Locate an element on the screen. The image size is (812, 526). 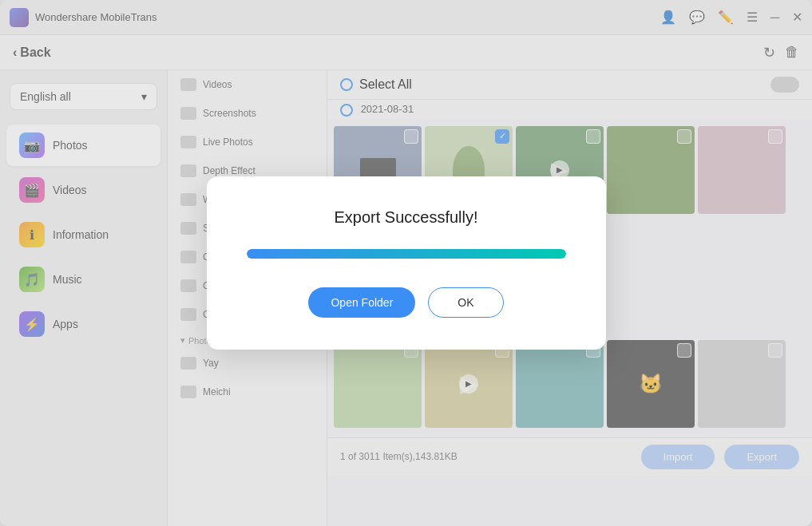
dialog-buttons: Open Folder OK is located at coordinates (406, 303).